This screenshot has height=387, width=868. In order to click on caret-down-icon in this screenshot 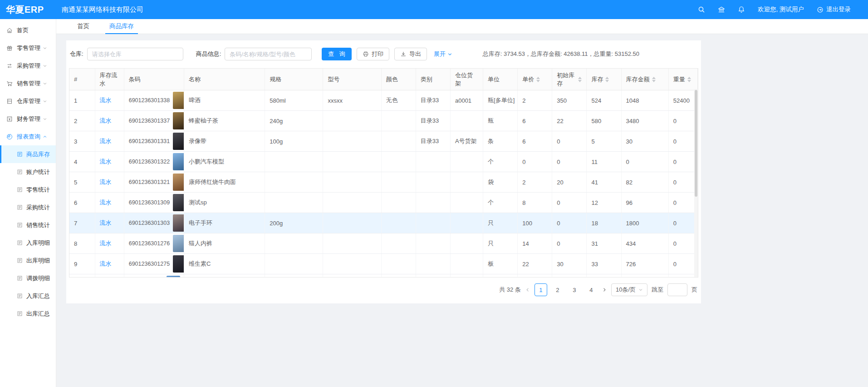, I will do `click(538, 81)`.